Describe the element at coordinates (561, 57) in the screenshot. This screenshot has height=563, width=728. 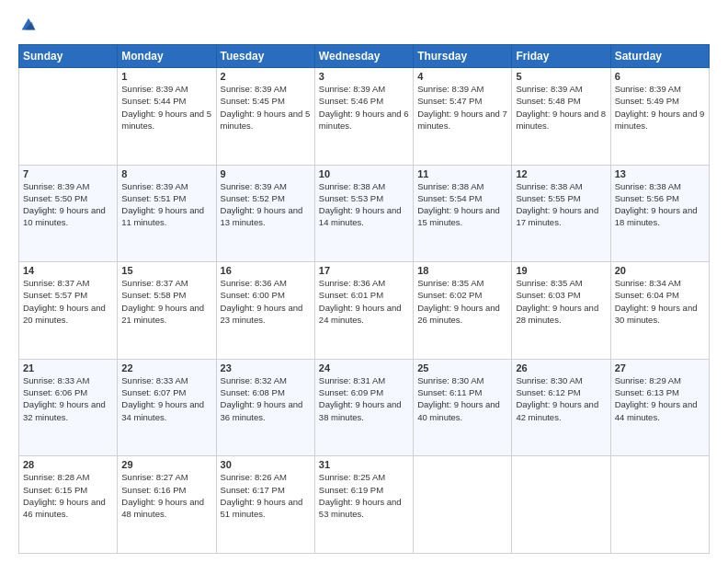
I see `weekday-friday: Friday` at that location.